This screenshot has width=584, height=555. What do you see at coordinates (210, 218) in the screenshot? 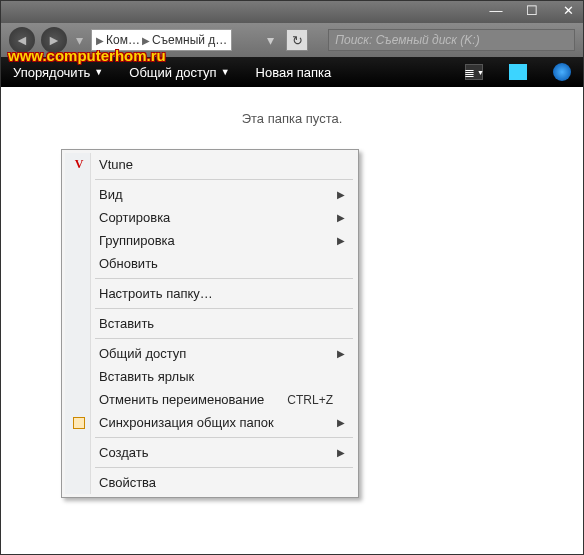
I see `menu-item-sort: Сортировка ▶` at bounding box center [210, 218].